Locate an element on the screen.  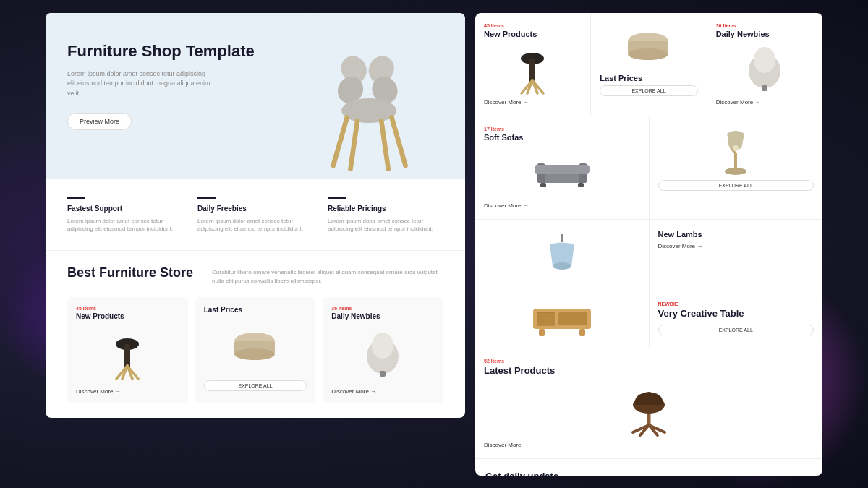
product-badge: 17 Items is located at coordinates (562, 129).